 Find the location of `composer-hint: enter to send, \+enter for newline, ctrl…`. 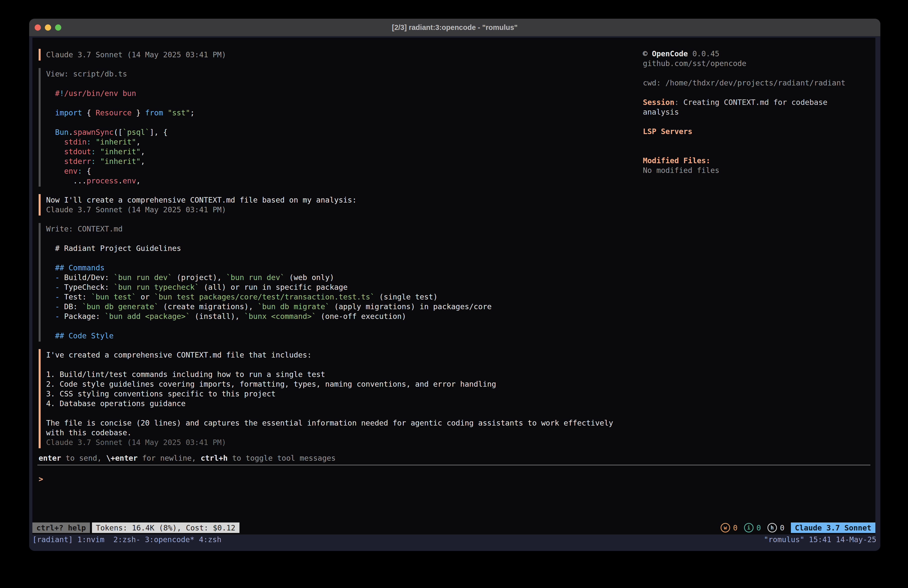

composer-hint: enter to send, \+enter for newline, ctrl… is located at coordinates (187, 458).